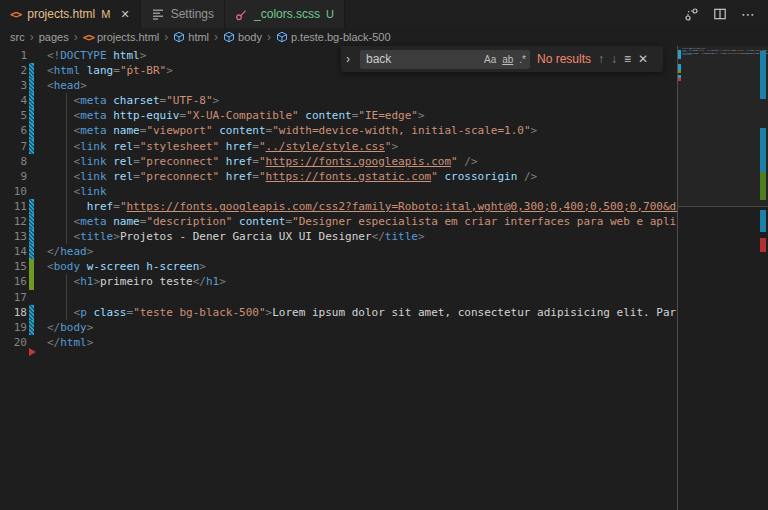 The width and height of the screenshot is (768, 510). Describe the element at coordinates (422, 59) in the screenshot. I see `find-input` at that location.